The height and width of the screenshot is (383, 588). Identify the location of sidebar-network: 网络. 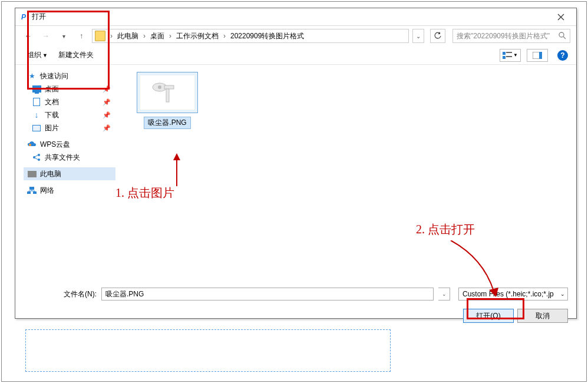
(70, 190).